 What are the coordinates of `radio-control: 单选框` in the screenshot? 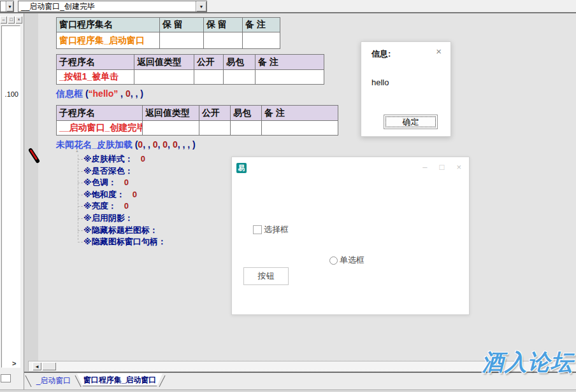 It's located at (347, 260).